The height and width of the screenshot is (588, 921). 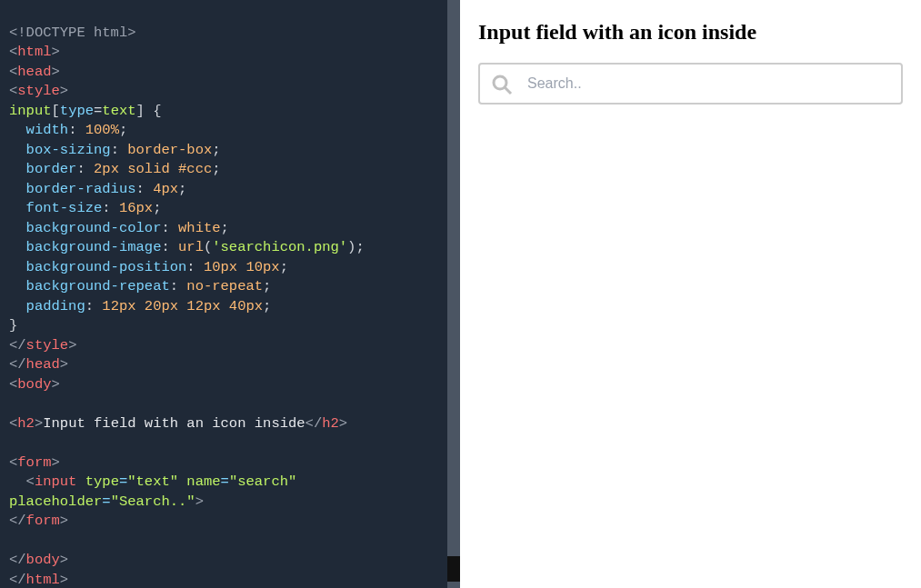 I want to click on code-token: background-color, so click(x=85, y=228).